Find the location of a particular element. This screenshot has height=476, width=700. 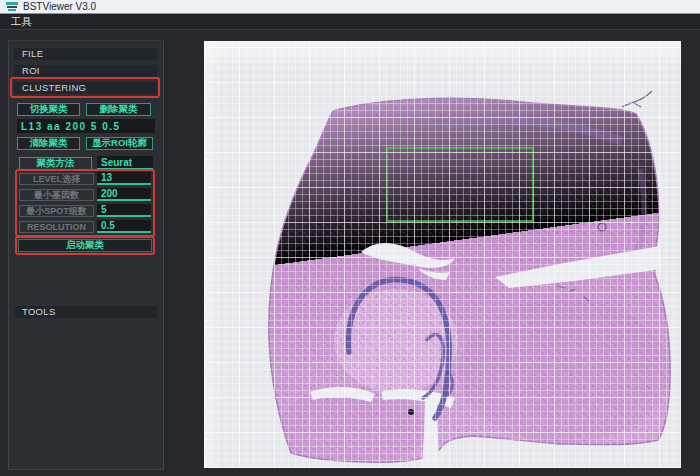

resolution-input: 0.5 is located at coordinates (124, 226).